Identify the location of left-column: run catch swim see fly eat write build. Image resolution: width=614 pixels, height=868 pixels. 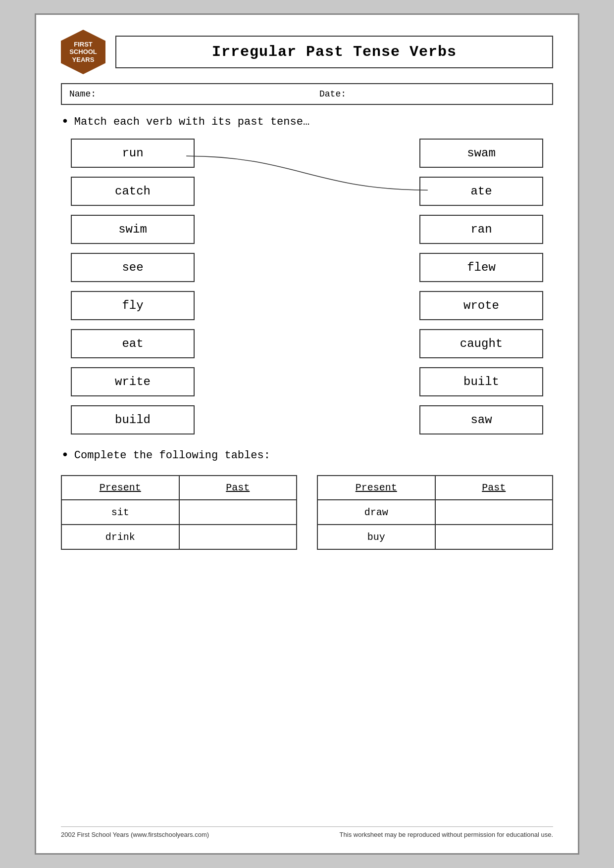
(133, 287).